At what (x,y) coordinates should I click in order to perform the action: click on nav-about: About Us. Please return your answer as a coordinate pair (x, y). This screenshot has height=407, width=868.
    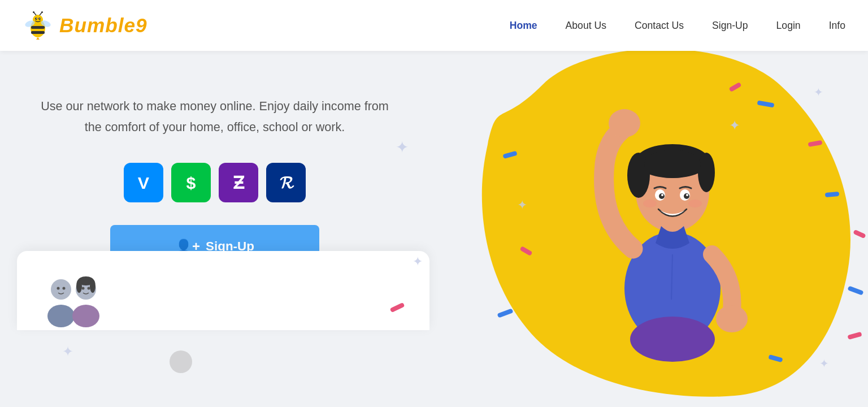
    Looking at the image, I should click on (586, 26).